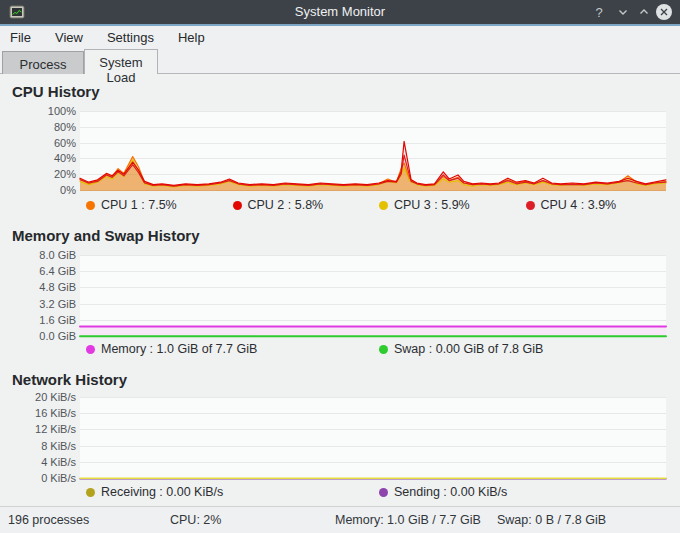 The width and height of the screenshot is (680, 533). What do you see at coordinates (179, 349) in the screenshot?
I see `legend-label: Memory : 1.0 GiB of 7.7 GiB` at bounding box center [179, 349].